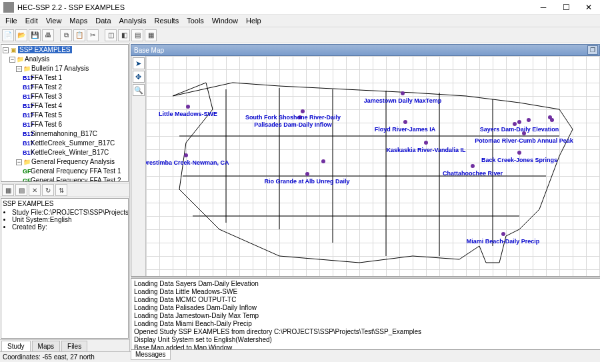  Describe the element at coordinates (589, 7) in the screenshot. I see `close-button: ✕` at that location.